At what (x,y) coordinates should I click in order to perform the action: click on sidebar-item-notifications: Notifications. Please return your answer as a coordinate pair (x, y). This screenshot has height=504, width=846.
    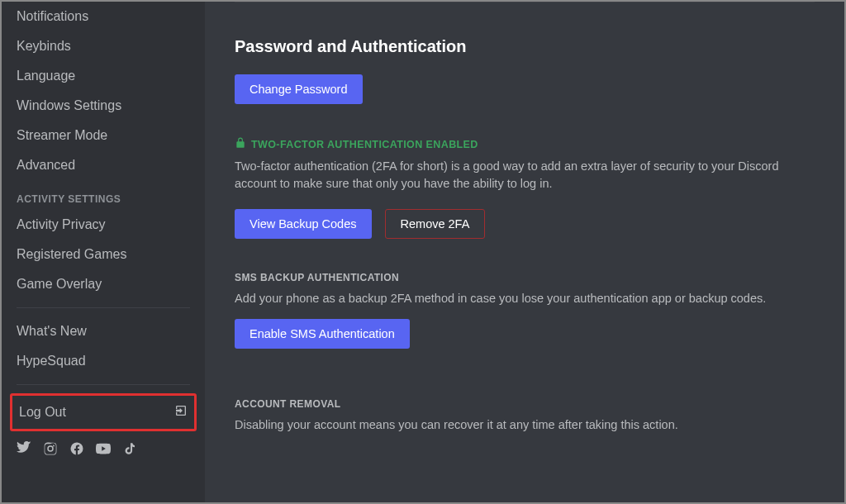
    Looking at the image, I should click on (103, 17).